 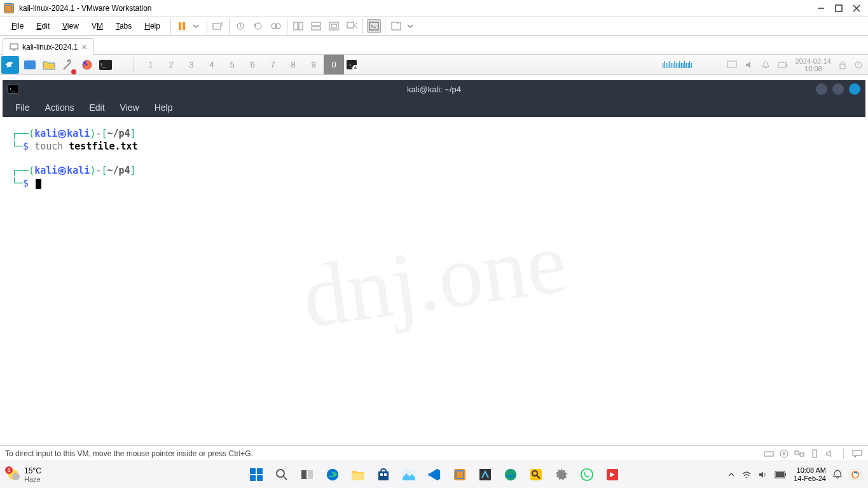 What do you see at coordinates (23, 108) in the screenshot?
I see `term-menu-file: File` at bounding box center [23, 108].